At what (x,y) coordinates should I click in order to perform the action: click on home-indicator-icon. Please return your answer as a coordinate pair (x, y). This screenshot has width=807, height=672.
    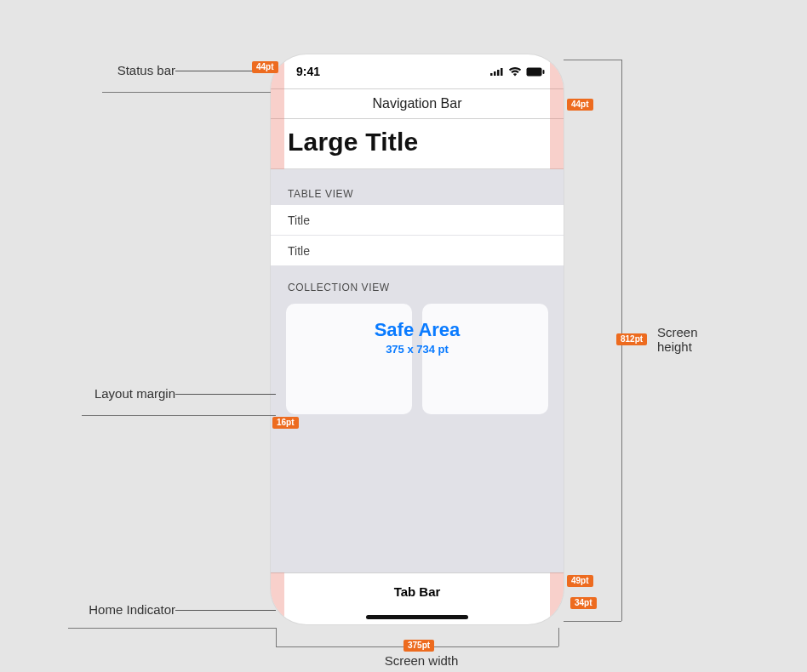
    Looking at the image, I should click on (417, 618).